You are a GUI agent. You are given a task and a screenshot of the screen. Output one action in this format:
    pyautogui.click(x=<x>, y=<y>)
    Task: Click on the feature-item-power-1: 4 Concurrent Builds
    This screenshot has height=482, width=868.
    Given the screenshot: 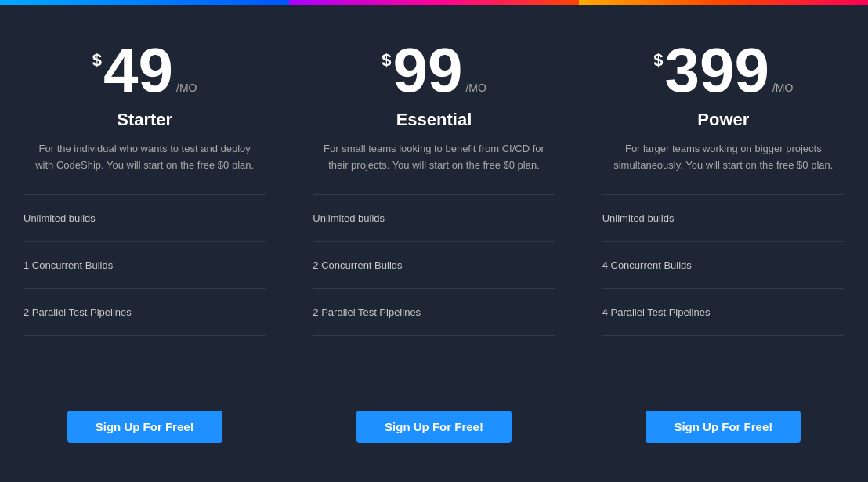 What is the action you would take?
    pyautogui.click(x=724, y=265)
    